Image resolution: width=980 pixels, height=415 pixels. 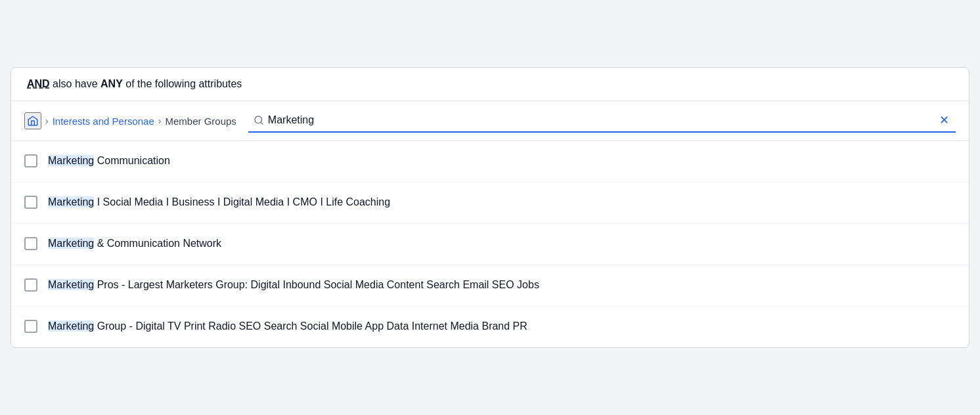 What do you see at coordinates (71, 285) in the screenshot?
I see `highlight-4: Marketing` at bounding box center [71, 285].